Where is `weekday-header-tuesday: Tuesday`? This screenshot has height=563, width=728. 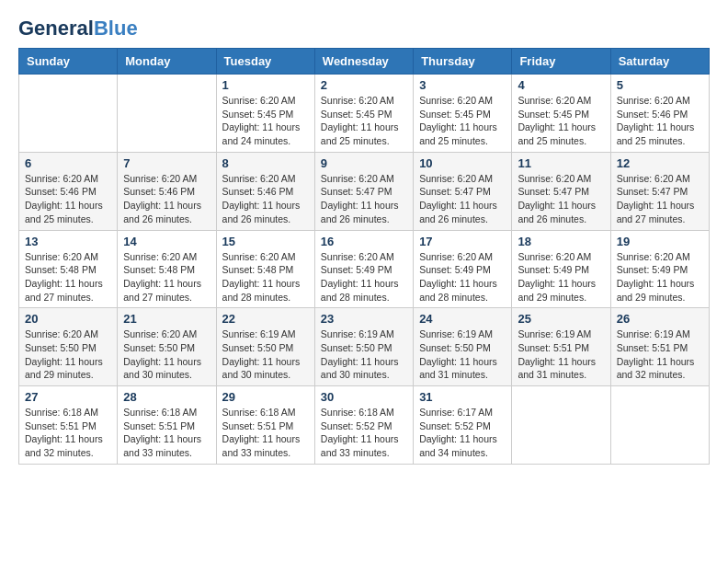
weekday-header-tuesday: Tuesday is located at coordinates (265, 62).